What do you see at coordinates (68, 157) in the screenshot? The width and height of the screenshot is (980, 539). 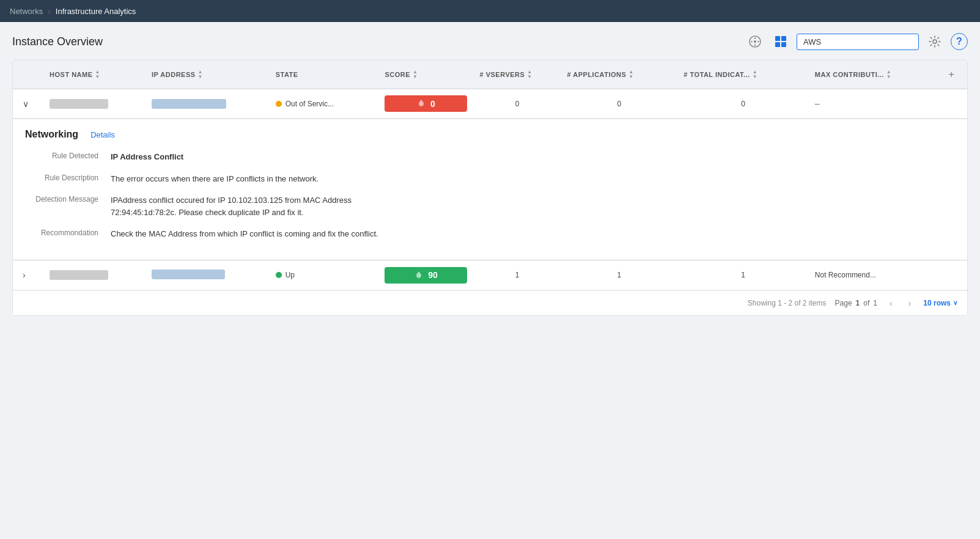 I see `rule-detected-label: Rule Detected` at bounding box center [68, 157].